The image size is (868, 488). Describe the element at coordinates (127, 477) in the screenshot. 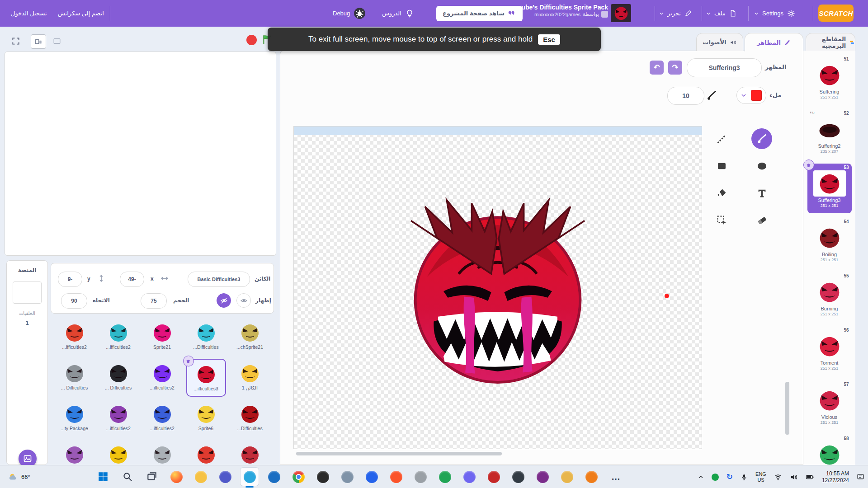

I see `taskbar-app-search` at that location.